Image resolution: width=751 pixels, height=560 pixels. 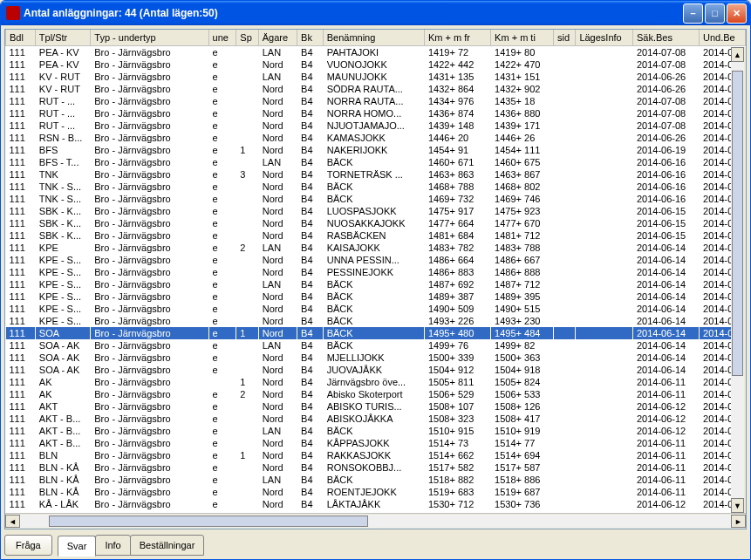 I want to click on table-row: 111AKT - B...Bro - JärnvägsbroeLANB4BÄCK…, so click(x=376, y=431).